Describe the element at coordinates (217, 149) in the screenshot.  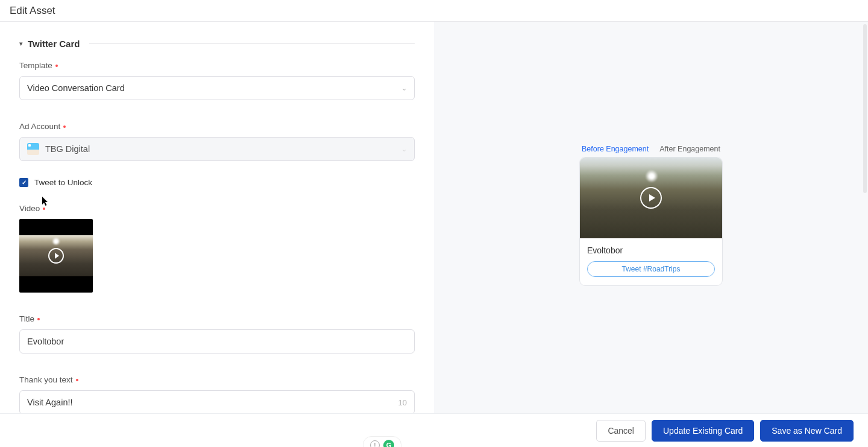
I see `ad-account-select: TBG Digital ⌄` at that location.